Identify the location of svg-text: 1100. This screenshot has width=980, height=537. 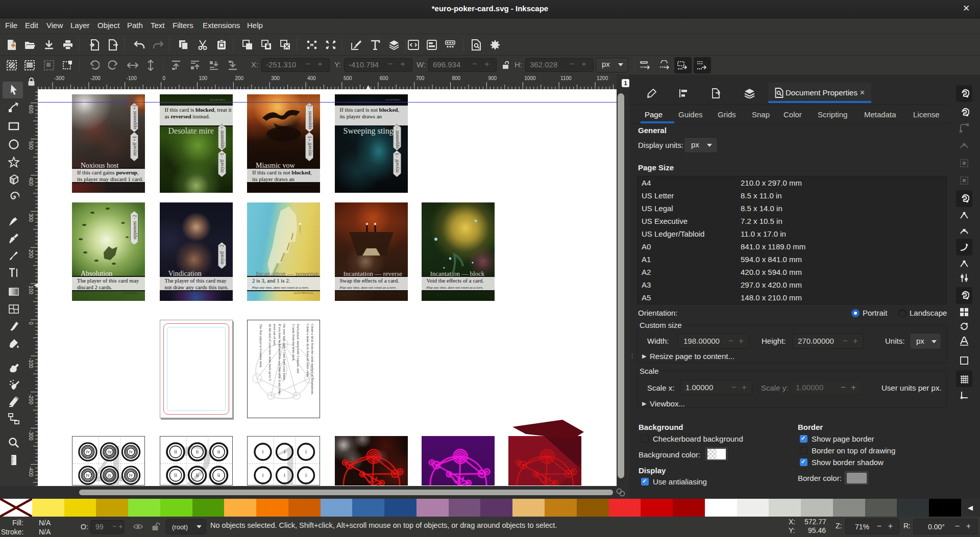
(566, 79).